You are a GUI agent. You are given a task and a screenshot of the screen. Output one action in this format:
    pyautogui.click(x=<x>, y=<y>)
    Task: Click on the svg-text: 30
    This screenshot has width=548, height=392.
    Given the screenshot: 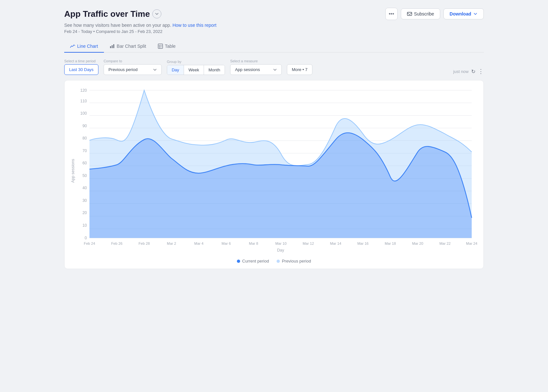 What is the action you would take?
    pyautogui.click(x=85, y=201)
    